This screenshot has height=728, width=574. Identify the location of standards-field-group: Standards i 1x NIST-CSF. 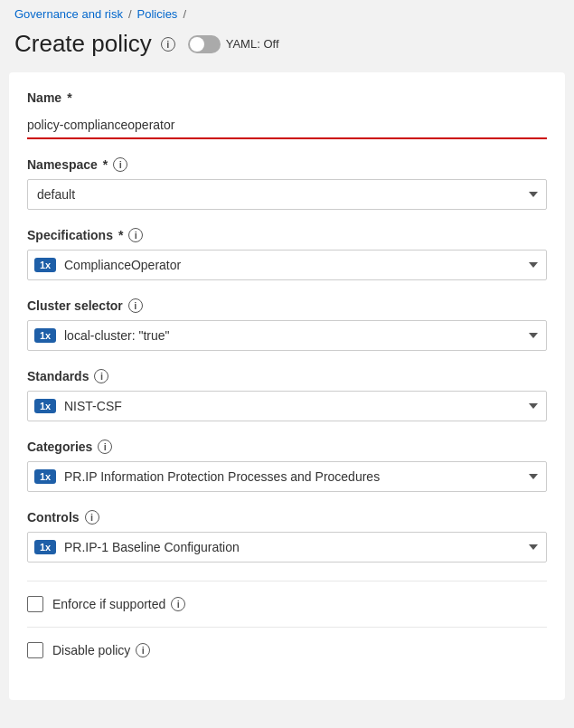
(287, 395).